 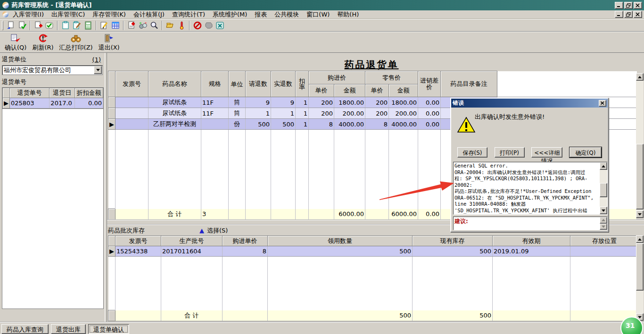 What do you see at coordinates (112, 125) in the screenshot?
I see `row-marker-icon: ▶` at bounding box center [112, 125].